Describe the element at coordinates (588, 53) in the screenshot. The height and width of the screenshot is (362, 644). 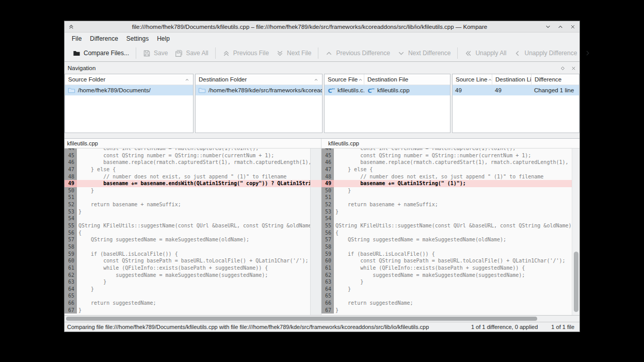
I see `toolbar-overflow-button` at that location.